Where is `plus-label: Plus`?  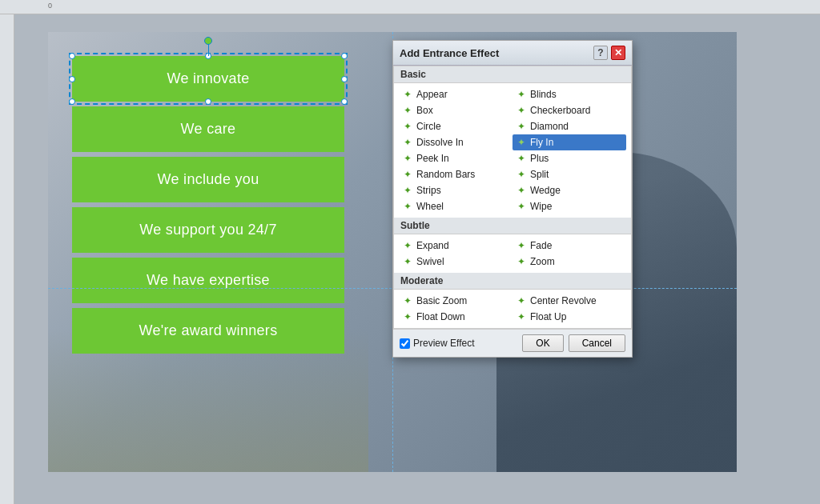
plus-label: Plus is located at coordinates (540, 158).